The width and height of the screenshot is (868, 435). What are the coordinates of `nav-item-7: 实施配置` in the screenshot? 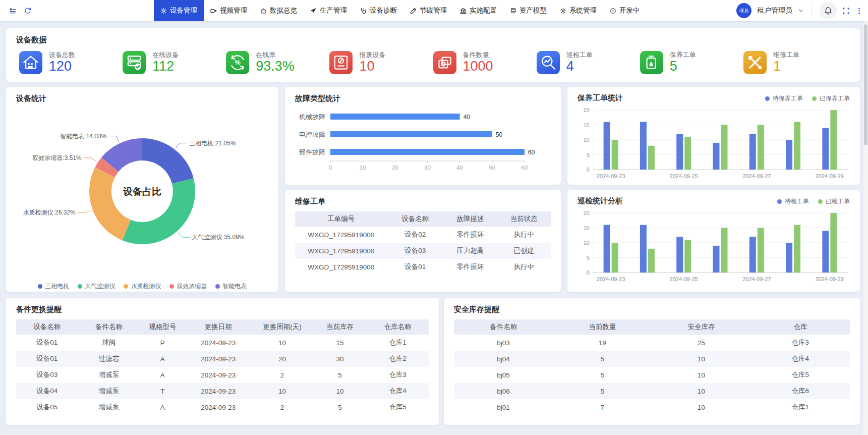 It's located at (478, 11).